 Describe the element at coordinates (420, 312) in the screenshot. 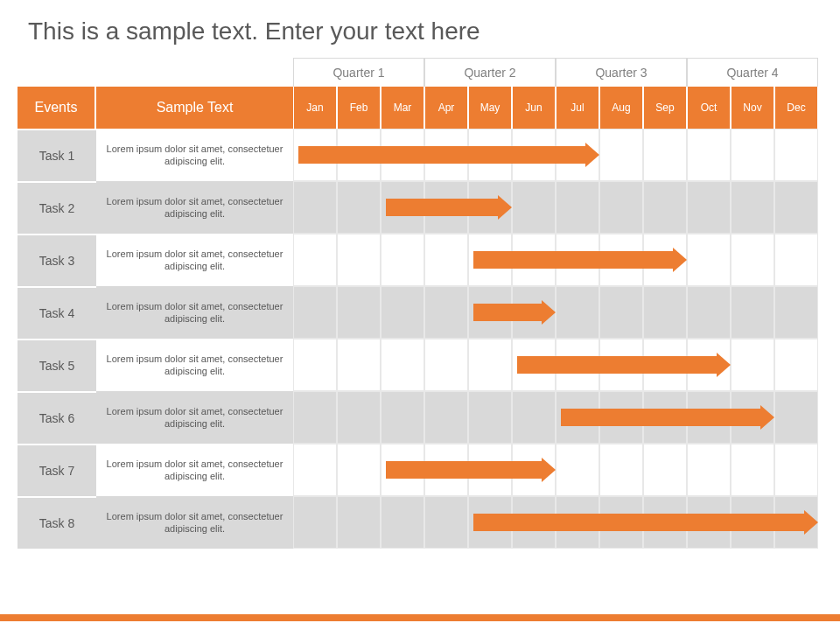

I see `task-row: Task 4Lorem ipsum dolor sit amet, consec…` at that location.